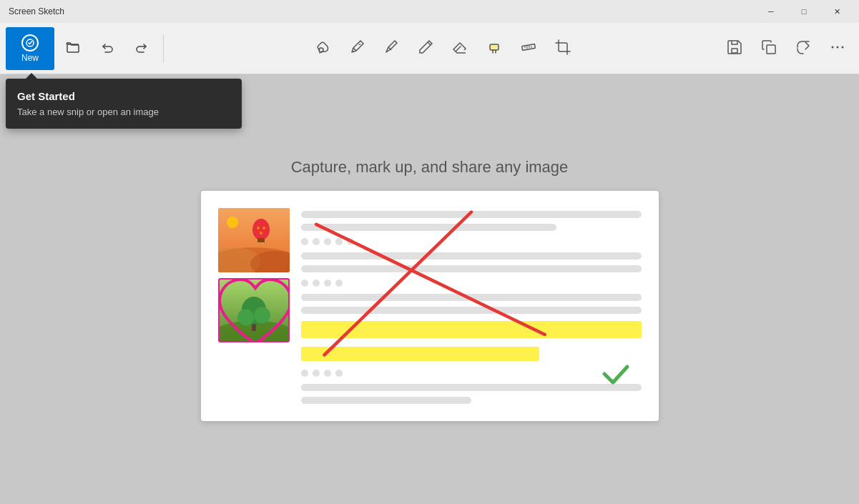 This screenshot has width=859, height=504. What do you see at coordinates (771, 11) in the screenshot?
I see `minimize-button: ─` at bounding box center [771, 11].